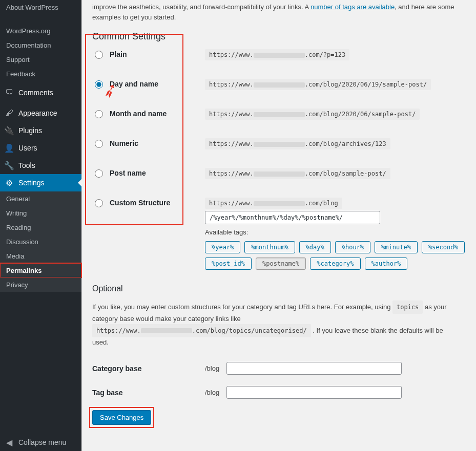 Image resolution: width=476 pixels, height=451 pixels. Describe the element at coordinates (9, 131) in the screenshot. I see `plugin-icon` at that location.